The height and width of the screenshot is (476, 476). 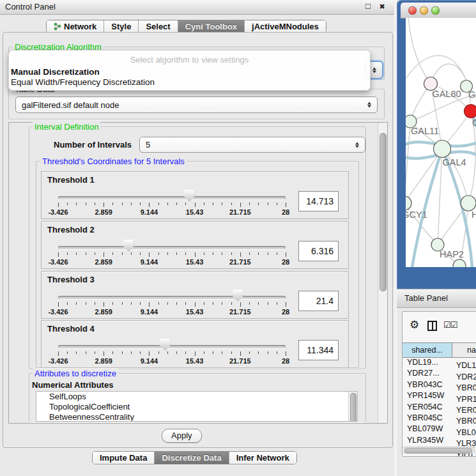 What do you see at coordinates (382, 6) in the screenshot?
I see `close-icon: ✖` at bounding box center [382, 6].